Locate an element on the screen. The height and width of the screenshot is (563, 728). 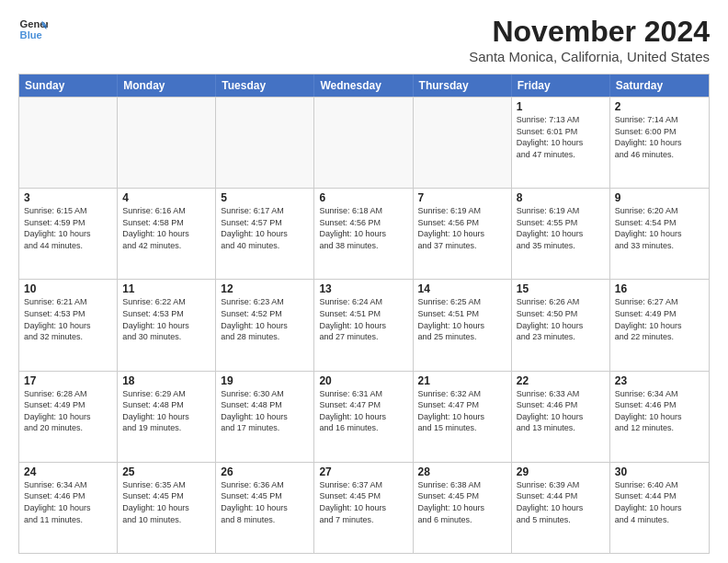
day-number: 20 is located at coordinates (363, 381).